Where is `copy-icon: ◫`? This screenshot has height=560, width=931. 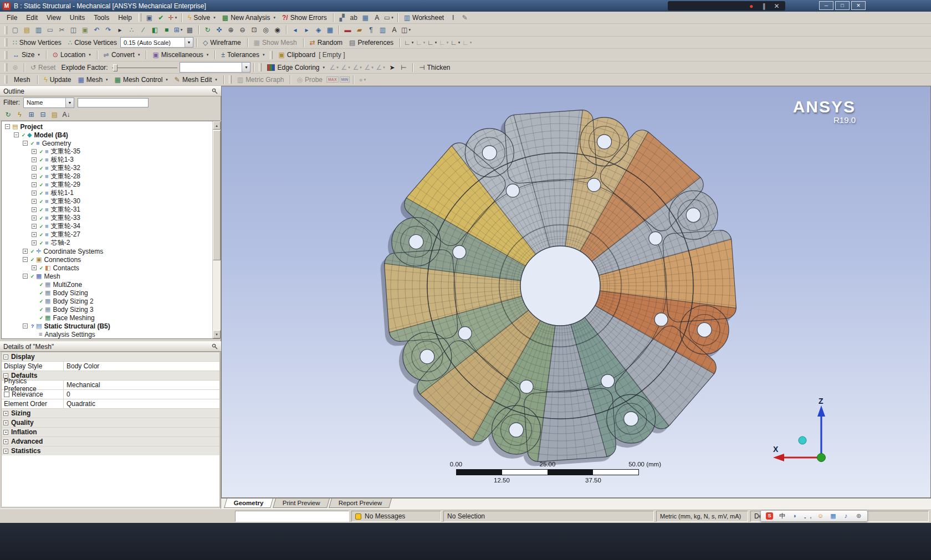 copy-icon: ◫ is located at coordinates (73, 30).